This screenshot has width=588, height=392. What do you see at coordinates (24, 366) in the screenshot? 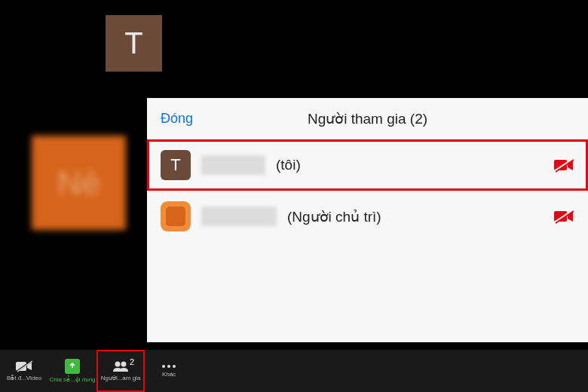
I see `video-off-icon` at bounding box center [24, 366].